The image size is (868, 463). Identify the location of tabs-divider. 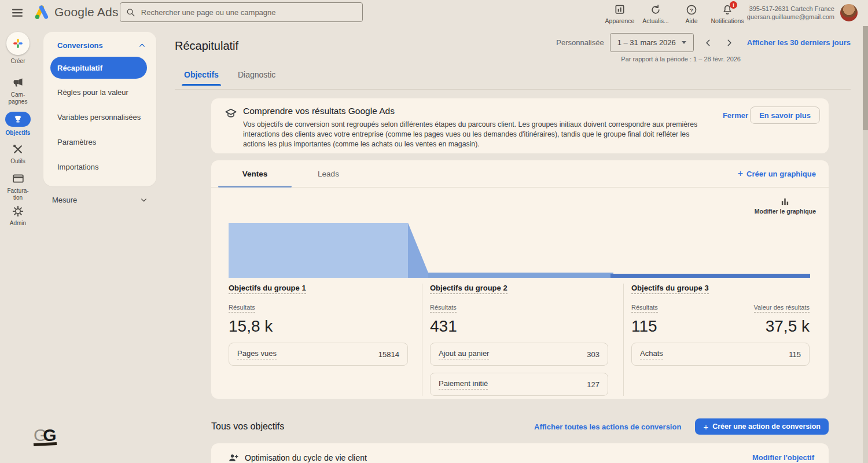
(513, 89).